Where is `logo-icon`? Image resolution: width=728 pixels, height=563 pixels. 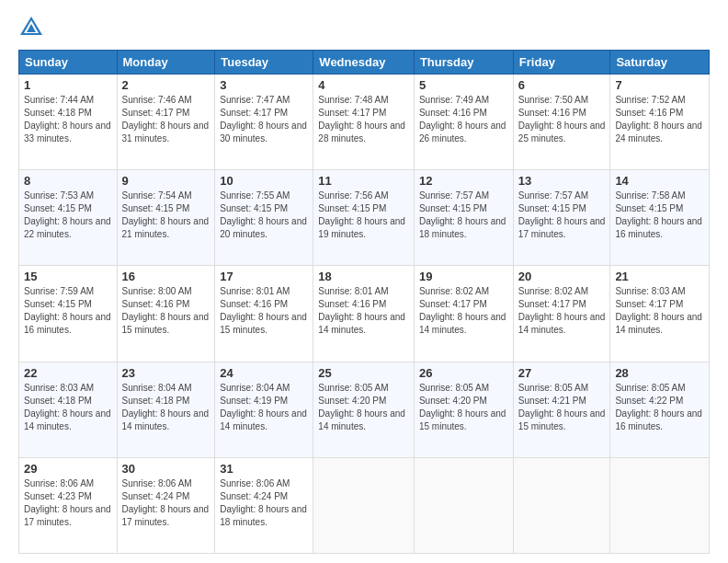
logo-icon is located at coordinates (31, 28).